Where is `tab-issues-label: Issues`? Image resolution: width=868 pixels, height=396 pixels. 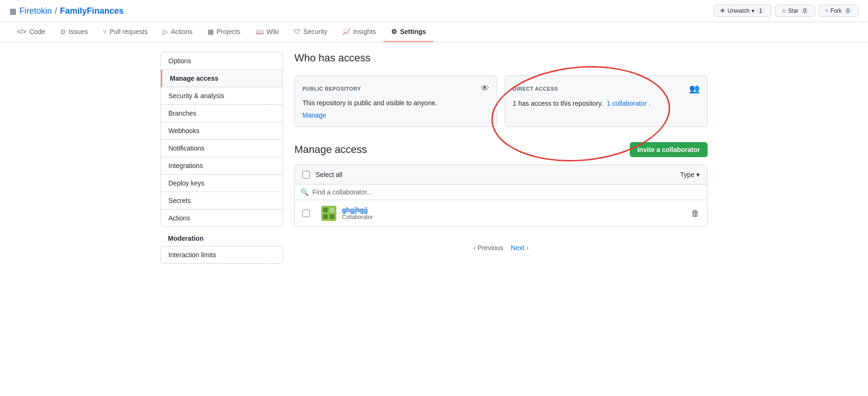
tab-issues-label: Issues is located at coordinates (78, 32).